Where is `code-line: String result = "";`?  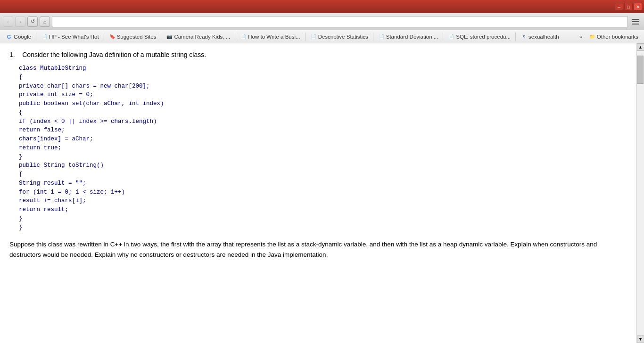 code-line: String result = ""; is located at coordinates (323, 184).